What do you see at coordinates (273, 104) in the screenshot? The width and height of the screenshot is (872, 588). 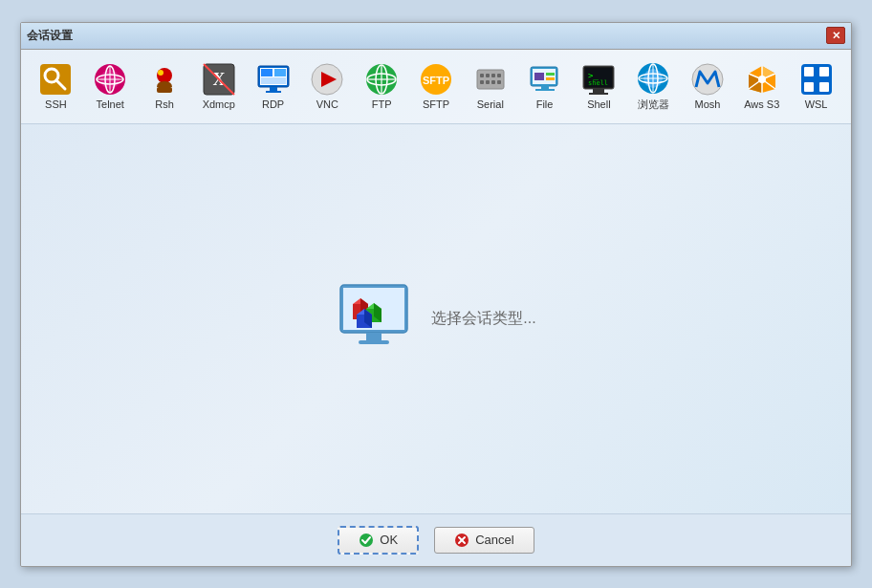 I see `rdp-label: RDP` at bounding box center [273, 104].